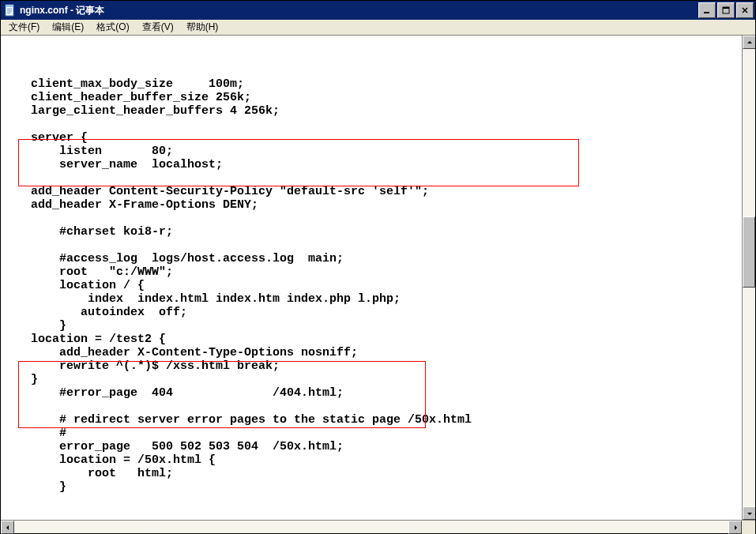  What do you see at coordinates (371, 137) in the screenshot?
I see `code-line: server {` at bounding box center [371, 137].